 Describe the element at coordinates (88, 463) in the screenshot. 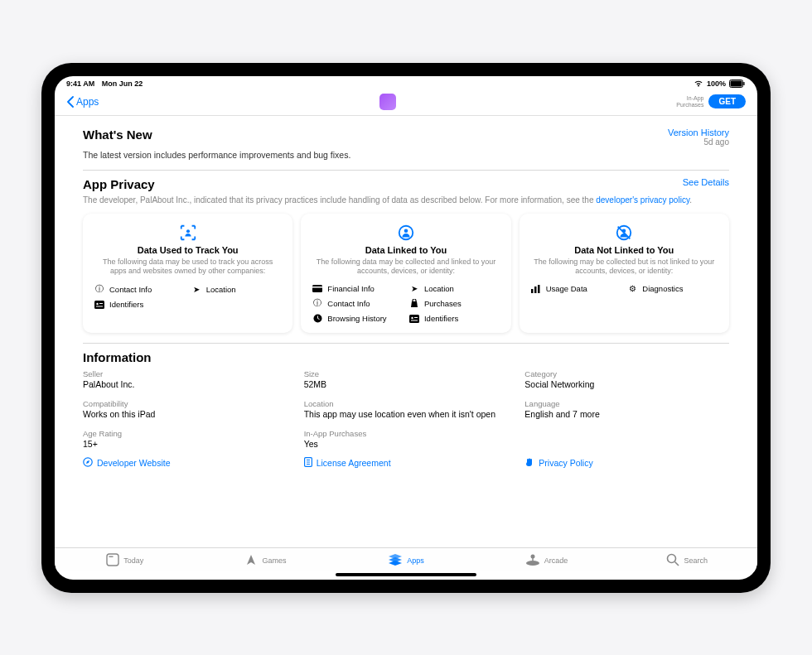

I see `compass-icon` at that location.